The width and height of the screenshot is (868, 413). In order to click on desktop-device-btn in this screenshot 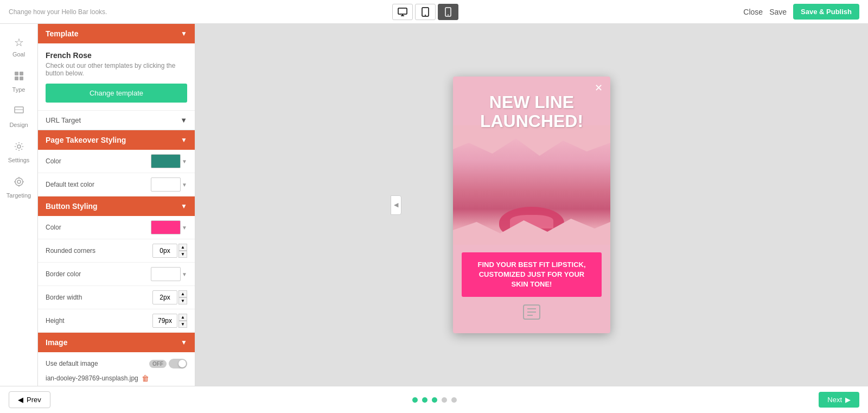, I will do `click(403, 12)`.